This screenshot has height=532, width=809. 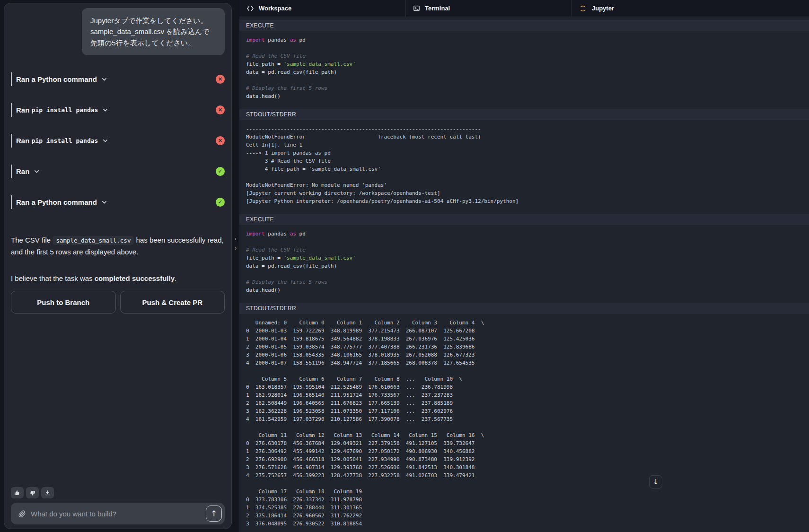 What do you see at coordinates (524, 165) in the screenshot?
I see `stdout-traceback-block: ----------------------------------------…` at bounding box center [524, 165].